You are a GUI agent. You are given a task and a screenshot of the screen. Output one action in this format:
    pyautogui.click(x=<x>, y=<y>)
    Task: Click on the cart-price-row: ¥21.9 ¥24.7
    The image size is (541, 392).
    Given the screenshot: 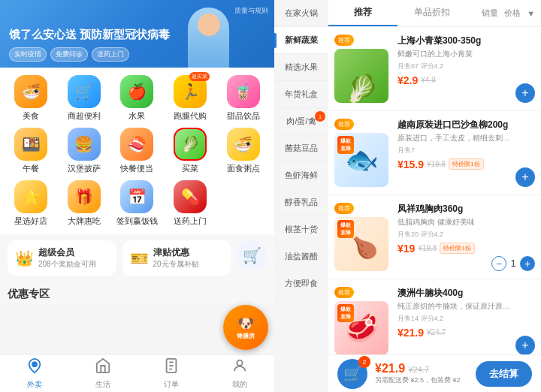 What is the action you would take?
    pyautogui.click(x=422, y=369)
    